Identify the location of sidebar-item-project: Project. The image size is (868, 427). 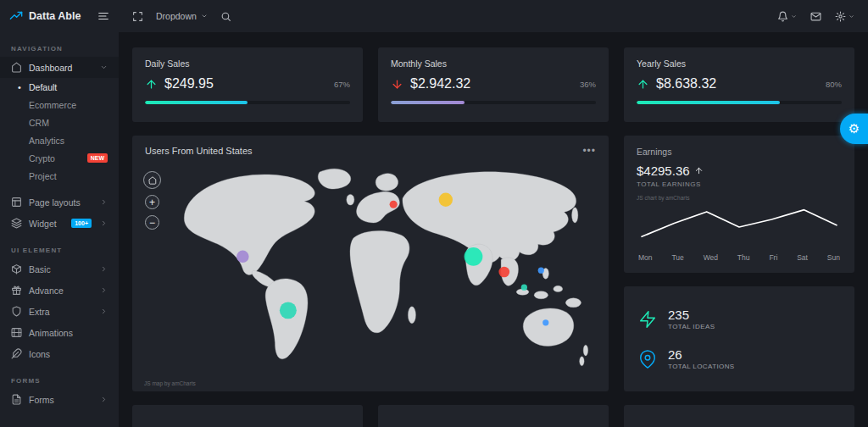
(59, 176).